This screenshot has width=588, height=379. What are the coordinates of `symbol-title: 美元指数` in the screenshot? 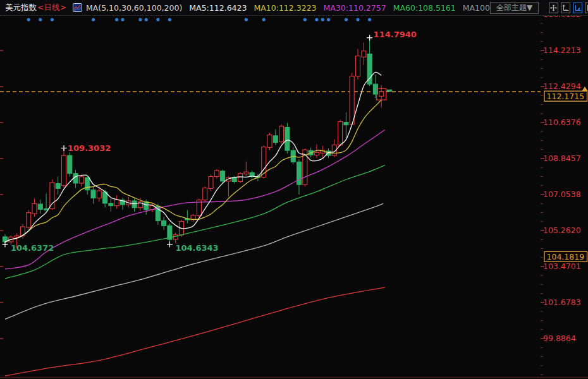 It's located at (21, 8).